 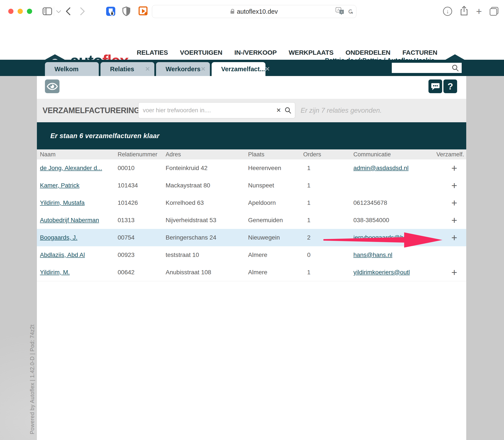 What do you see at coordinates (47, 11) in the screenshot?
I see `sidebar-icon` at bounding box center [47, 11].